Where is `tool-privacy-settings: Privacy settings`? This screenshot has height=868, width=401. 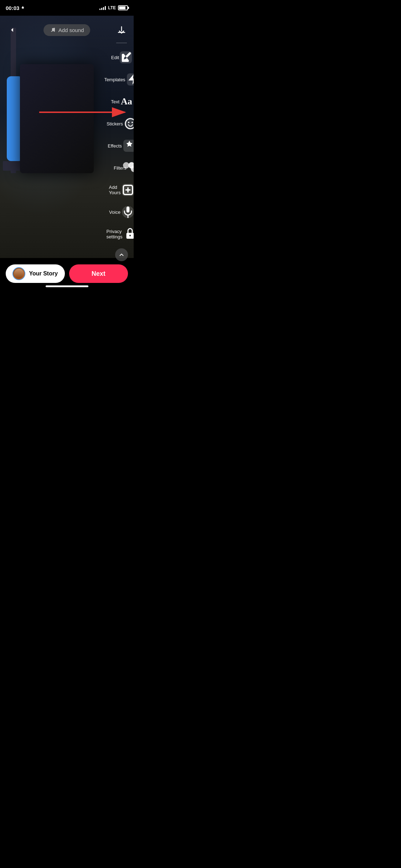 tool-privacy-settings: Privacy settings is located at coordinates (122, 234).